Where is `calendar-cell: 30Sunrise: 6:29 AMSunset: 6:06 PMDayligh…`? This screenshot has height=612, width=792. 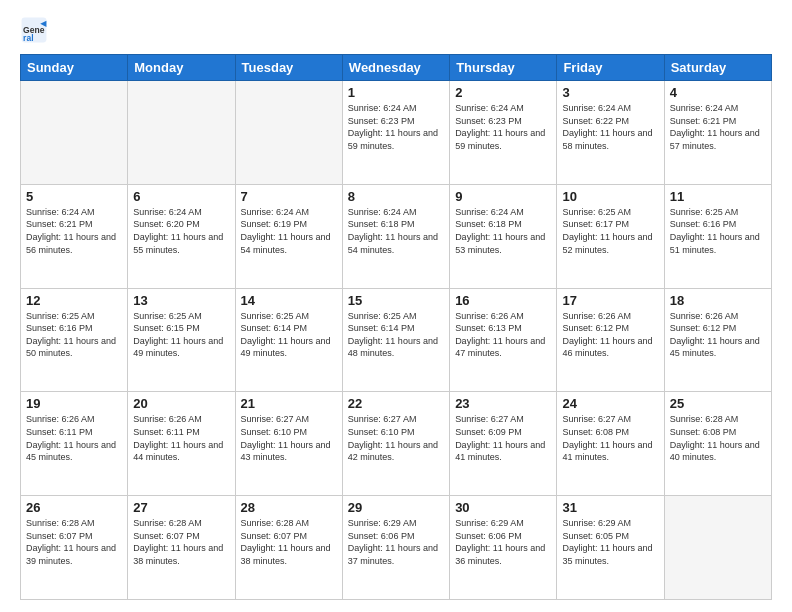 calendar-cell: 30Sunrise: 6:29 AMSunset: 6:06 PMDayligh… is located at coordinates (504, 548).